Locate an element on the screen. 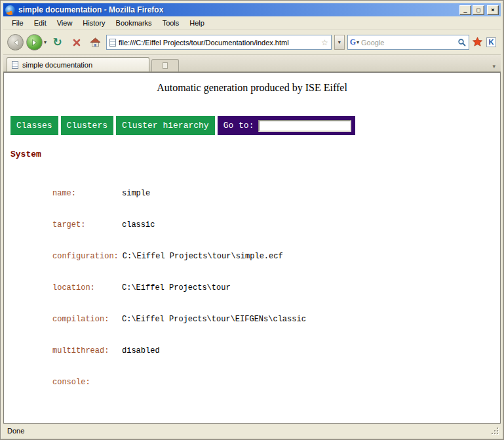 The height and width of the screenshot is (440, 504). menu-bookmarks: Bookmarks is located at coordinates (134, 23).